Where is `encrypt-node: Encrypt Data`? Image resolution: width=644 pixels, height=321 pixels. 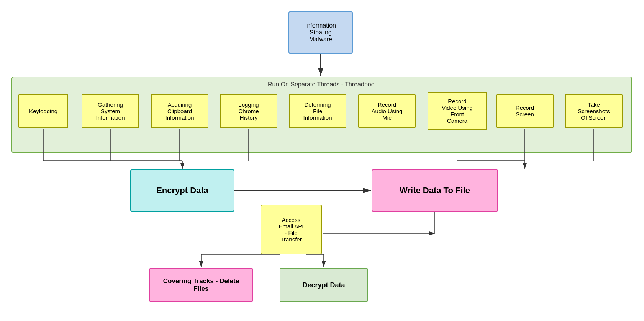 encrypt-node: Encrypt Data is located at coordinates (182, 191).